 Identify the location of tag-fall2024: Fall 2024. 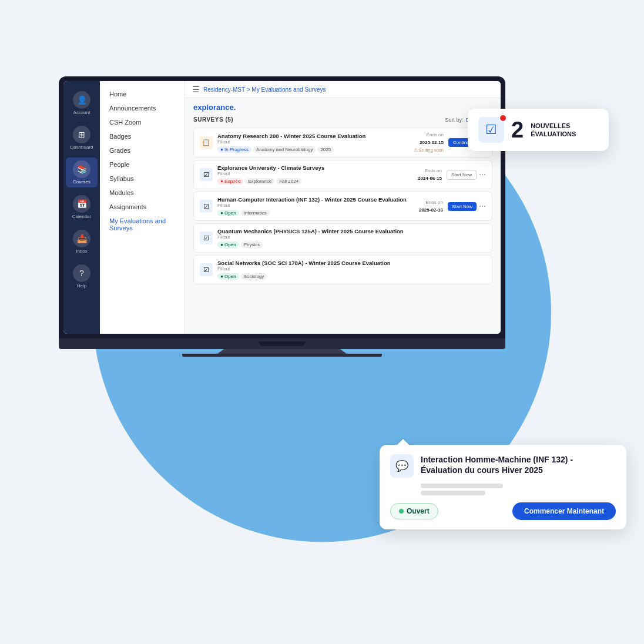
(289, 181).